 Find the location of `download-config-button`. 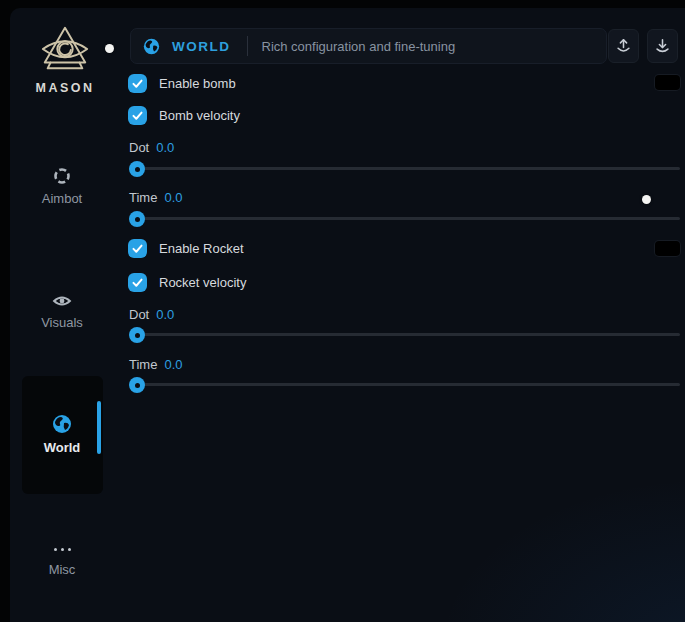

download-config-button is located at coordinates (662, 46).